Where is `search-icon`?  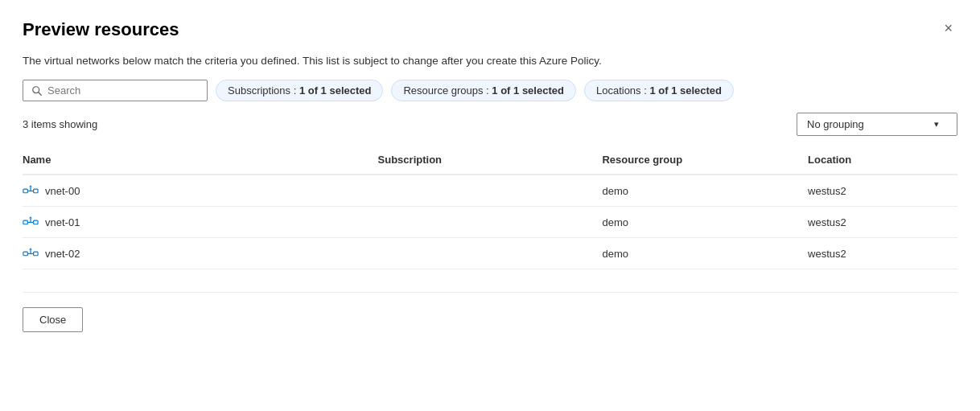 search-icon is located at coordinates (37, 91).